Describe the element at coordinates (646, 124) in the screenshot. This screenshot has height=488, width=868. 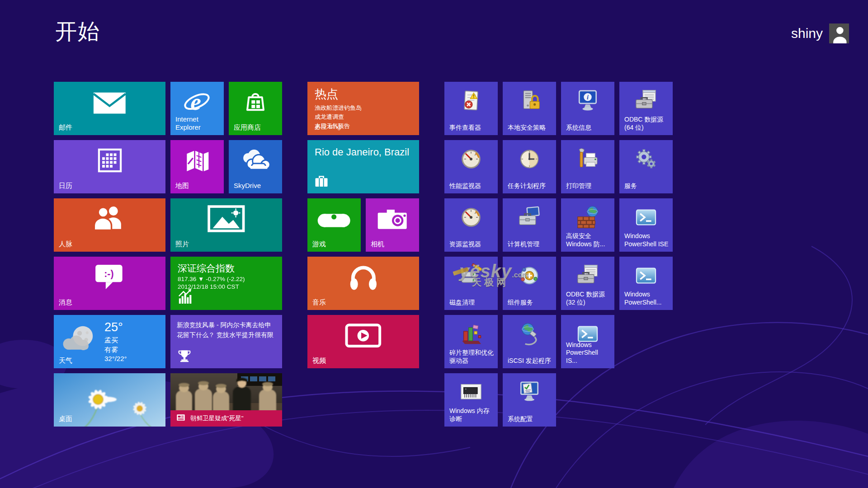
I see `tile-label: ODBC 数据源(64 位)` at that location.